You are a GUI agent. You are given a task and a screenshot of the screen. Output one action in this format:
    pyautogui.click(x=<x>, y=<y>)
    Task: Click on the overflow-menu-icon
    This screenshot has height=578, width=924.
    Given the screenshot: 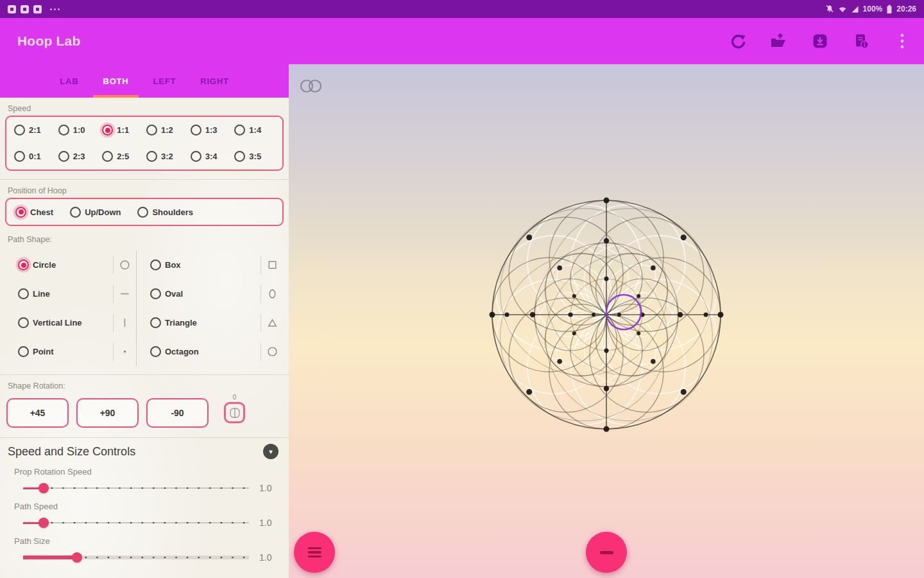 What is the action you would take?
    pyautogui.click(x=902, y=41)
    